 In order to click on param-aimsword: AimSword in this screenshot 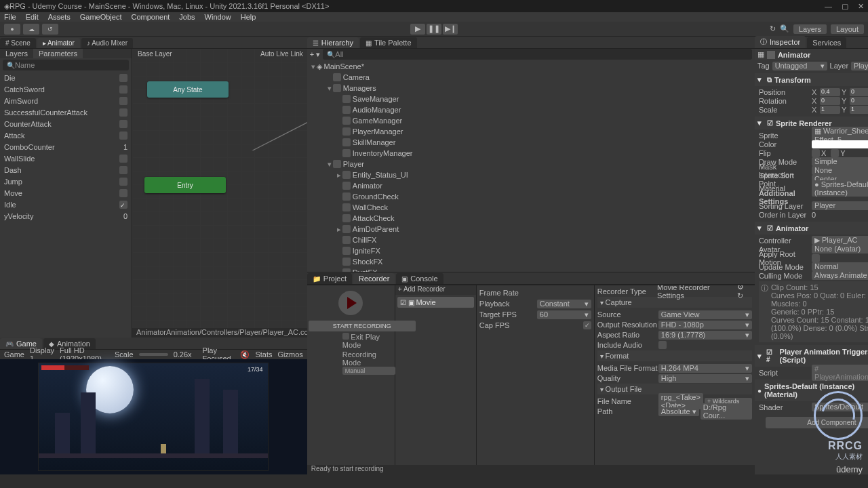, I will do `click(66, 100)`.